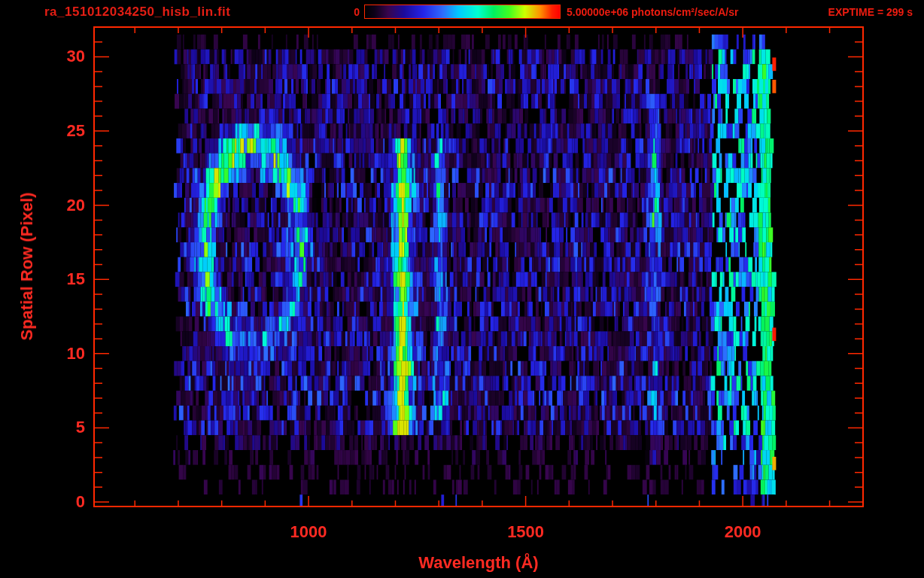  I want to click on colorbar-max-label: 5.00000e+06 photons/cm²/sec/A/sr, so click(652, 12).